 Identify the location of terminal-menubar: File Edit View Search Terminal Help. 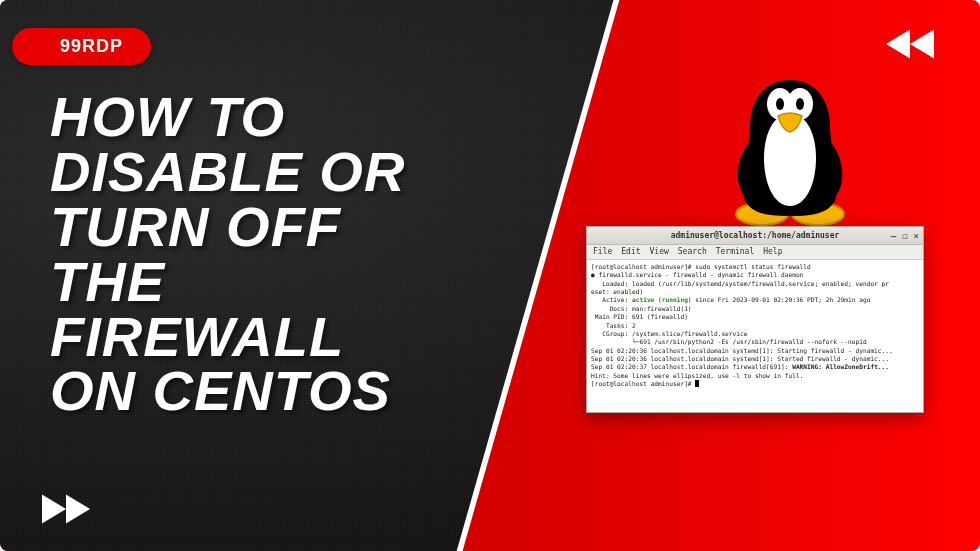
(755, 252).